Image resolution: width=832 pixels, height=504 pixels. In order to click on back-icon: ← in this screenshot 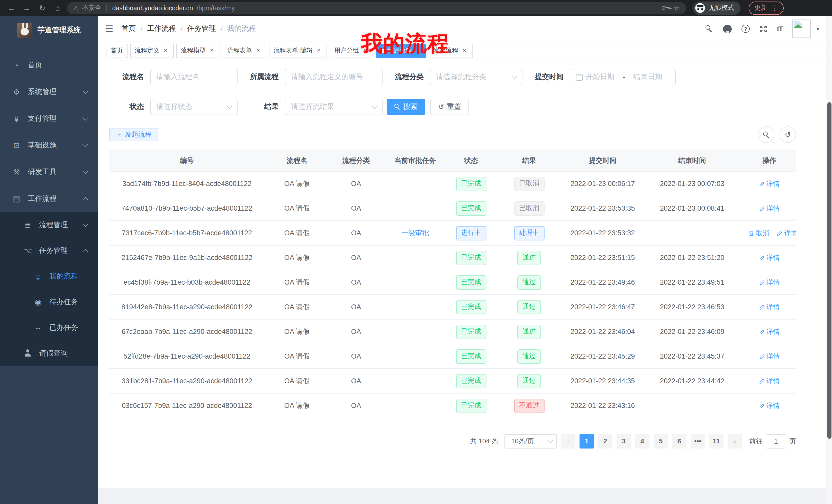, I will do `click(11, 8)`.